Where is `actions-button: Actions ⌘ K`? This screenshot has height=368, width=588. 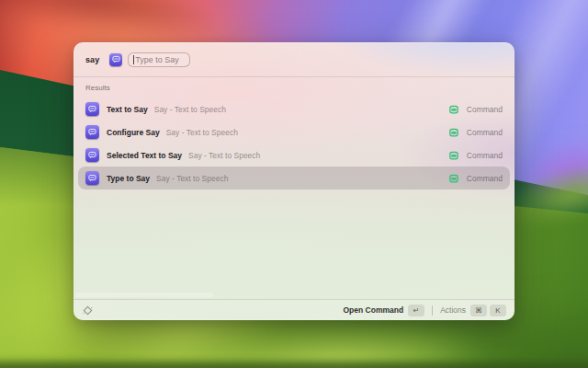
actions-button: Actions ⌘ K is located at coordinates (473, 311).